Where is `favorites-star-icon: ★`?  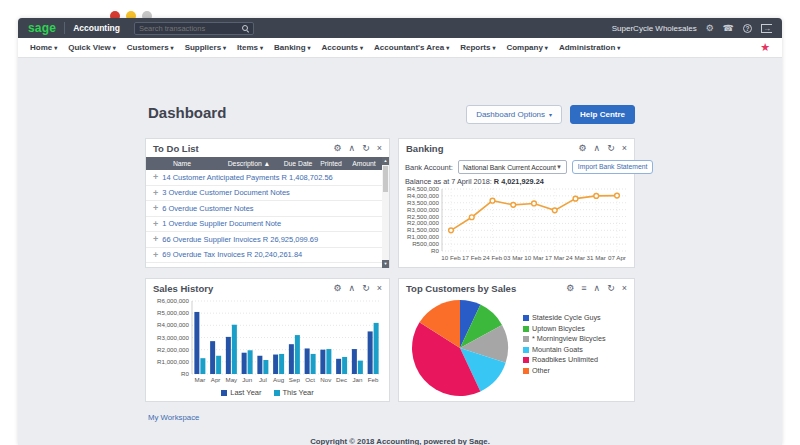
favorites-star-icon: ★ is located at coordinates (765, 48).